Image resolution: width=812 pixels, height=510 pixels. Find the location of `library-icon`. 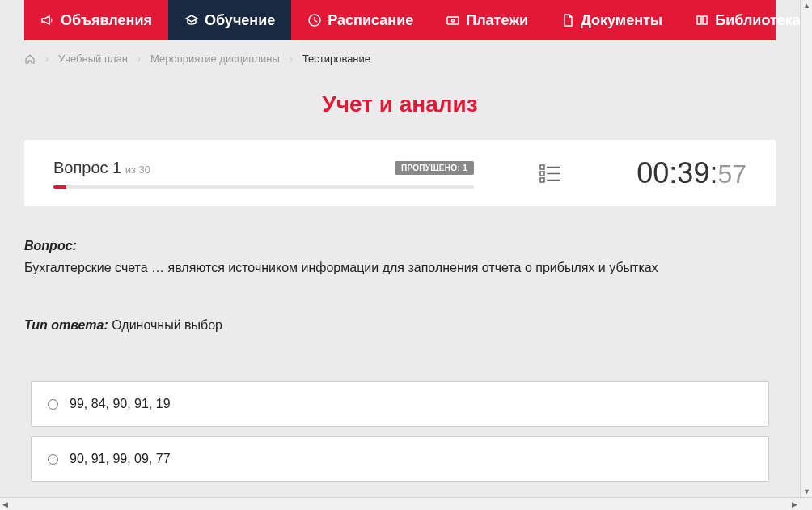

library-icon is located at coordinates (702, 20).